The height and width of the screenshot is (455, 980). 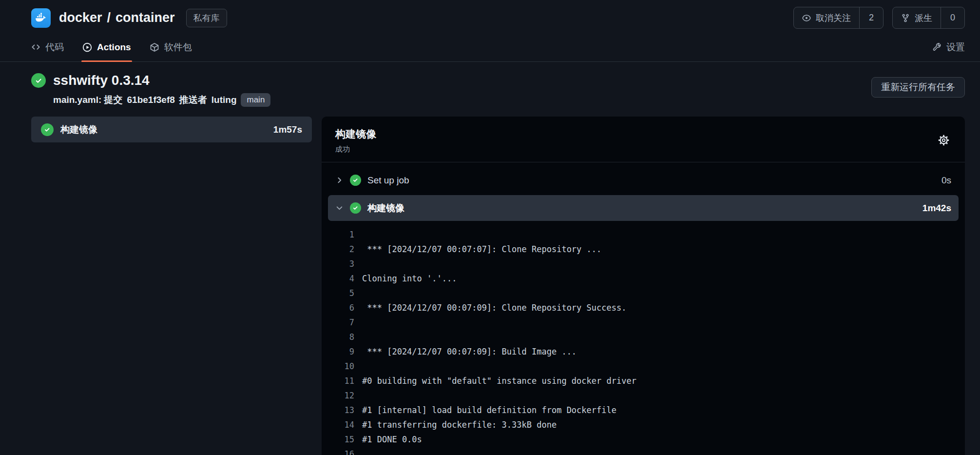 What do you see at coordinates (38, 80) in the screenshot?
I see `run-success-icon` at bounding box center [38, 80].